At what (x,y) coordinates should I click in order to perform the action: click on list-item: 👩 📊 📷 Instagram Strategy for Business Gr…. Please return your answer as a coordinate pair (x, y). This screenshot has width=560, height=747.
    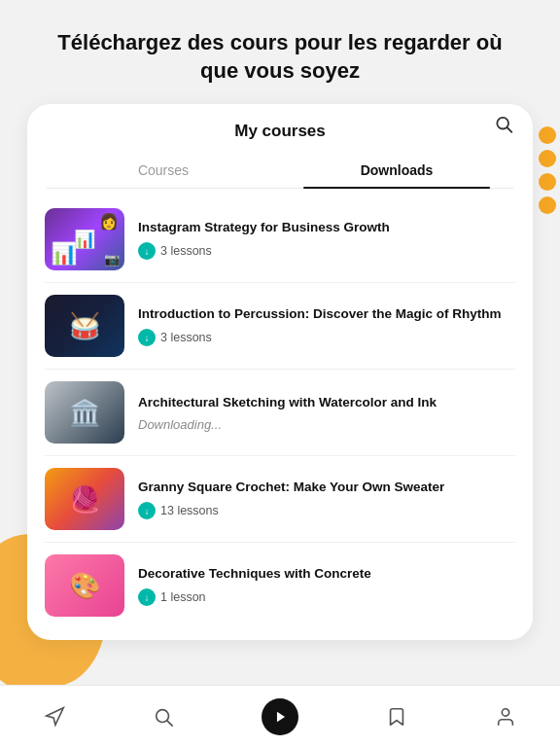
    Looking at the image, I should click on (280, 239).